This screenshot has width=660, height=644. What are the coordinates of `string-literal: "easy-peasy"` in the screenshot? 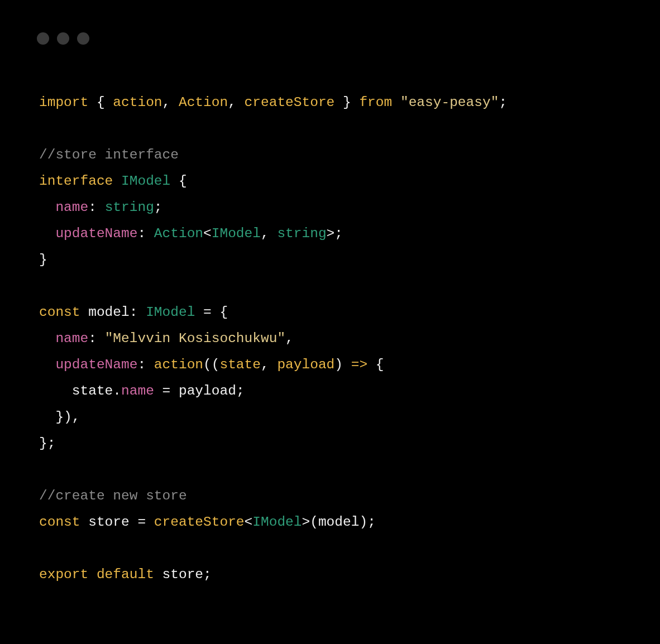 It's located at (449, 103).